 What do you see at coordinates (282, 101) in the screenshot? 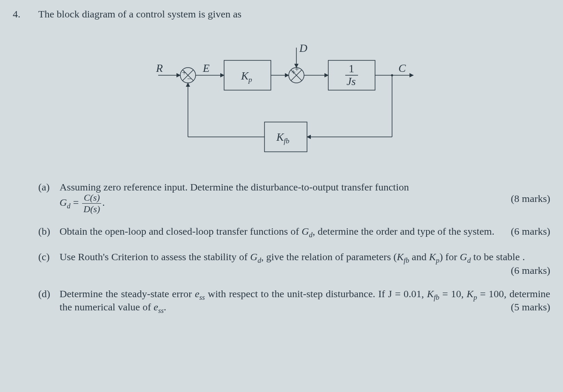
I see `block-diagram: R E D C Kp 1 Js Kfb + − + +` at bounding box center [282, 101].